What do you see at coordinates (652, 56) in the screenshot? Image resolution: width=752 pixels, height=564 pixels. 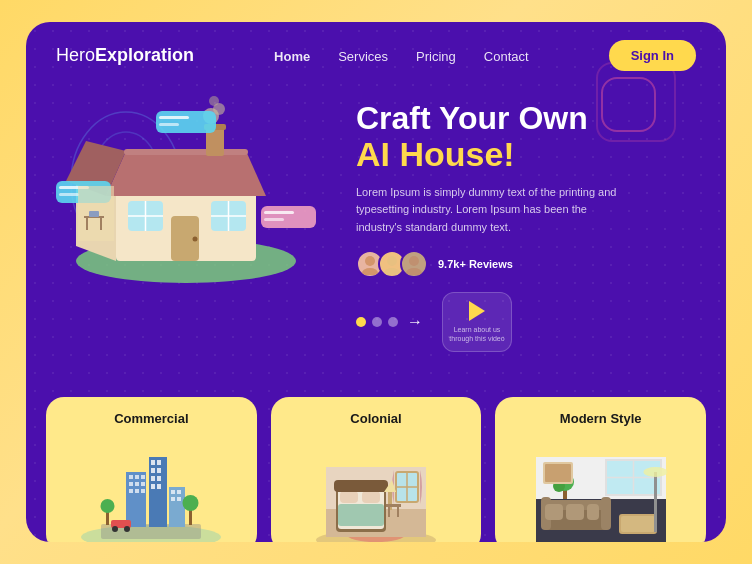 I see `sign-in-button: Sign In` at bounding box center [652, 56].